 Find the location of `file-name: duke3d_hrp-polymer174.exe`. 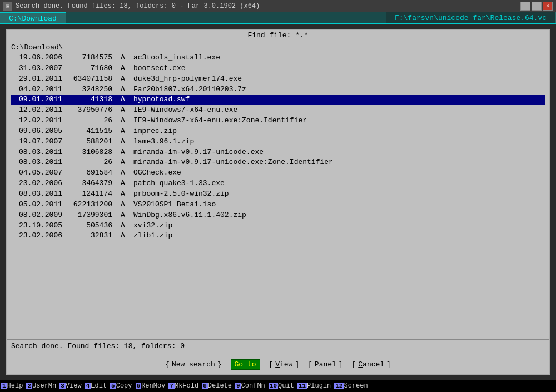

file-name: duke3d_hrp-polymer174.exe is located at coordinates (339, 79).